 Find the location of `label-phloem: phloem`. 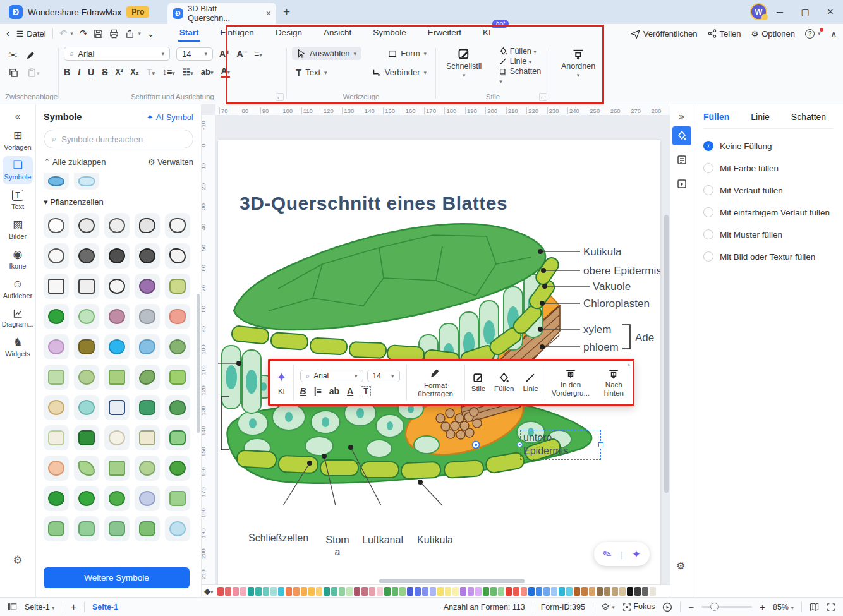

label-phloem: phloem is located at coordinates (601, 347).